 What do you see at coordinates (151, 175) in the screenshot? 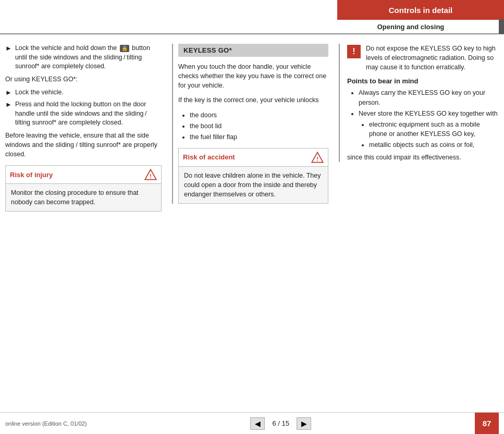
I see `warning-triangle-icon: !` at bounding box center [151, 175].